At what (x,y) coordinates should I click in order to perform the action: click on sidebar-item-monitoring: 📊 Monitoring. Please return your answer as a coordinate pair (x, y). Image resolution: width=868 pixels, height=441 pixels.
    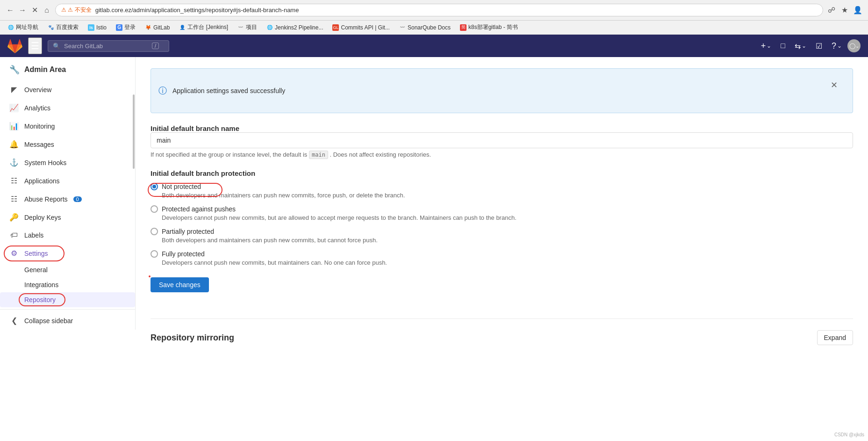
    Looking at the image, I should click on (67, 126).